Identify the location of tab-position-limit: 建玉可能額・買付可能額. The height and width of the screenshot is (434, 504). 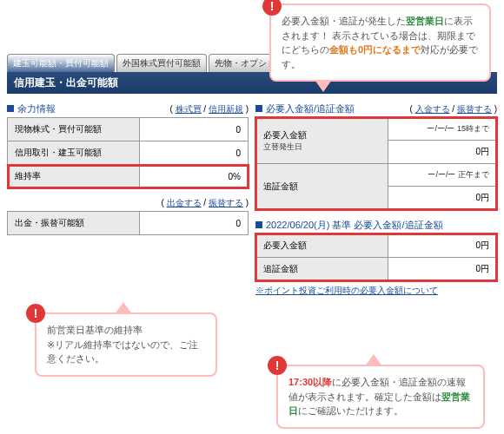
(61, 62).